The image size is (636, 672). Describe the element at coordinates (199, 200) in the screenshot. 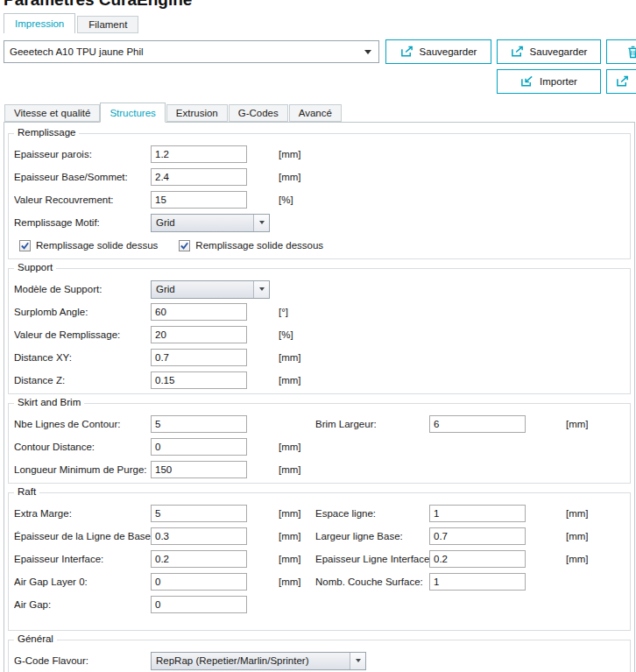

I see `infill-overlap-input` at that location.